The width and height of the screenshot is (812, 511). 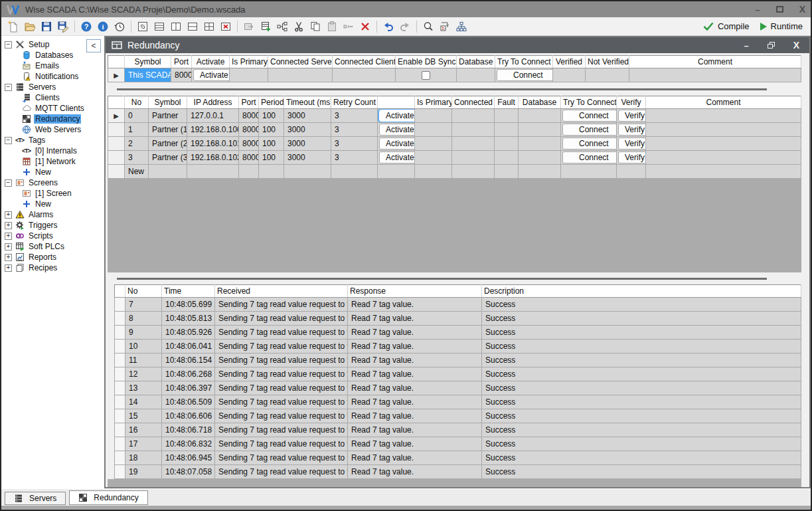 What do you see at coordinates (53, 151) in the screenshot?
I see `sidebar-item-internals: <T>[0] Internals` at bounding box center [53, 151].